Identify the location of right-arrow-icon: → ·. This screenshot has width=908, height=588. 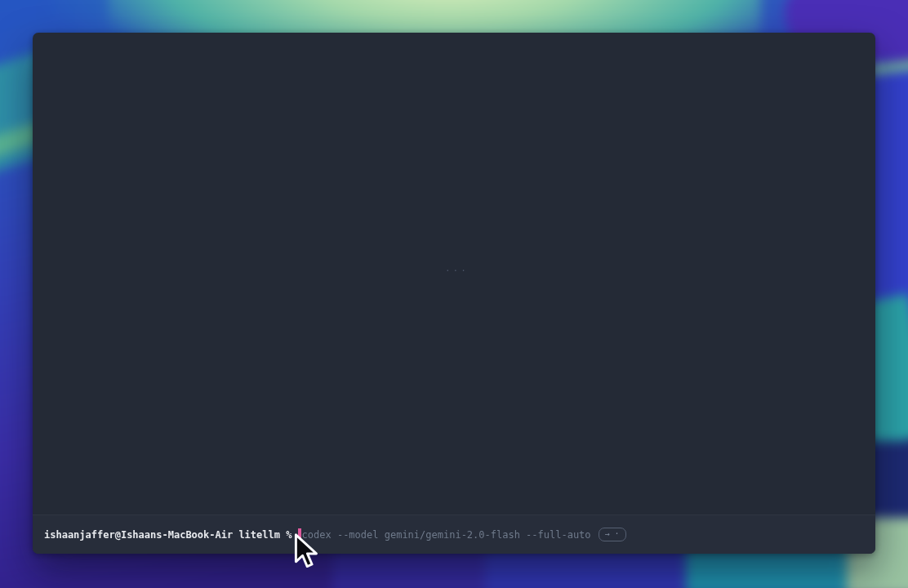
(612, 534).